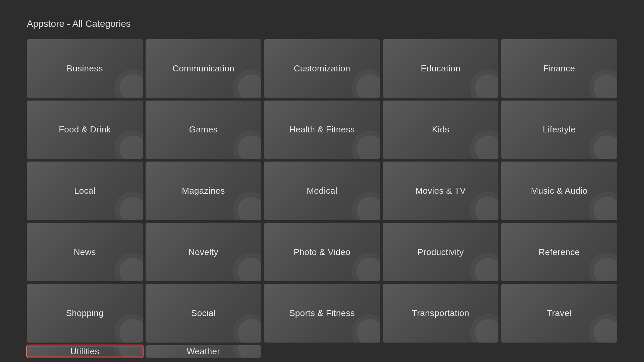 The image size is (644, 362). What do you see at coordinates (322, 68) in the screenshot?
I see `category-tile-customization: Customization` at bounding box center [322, 68].